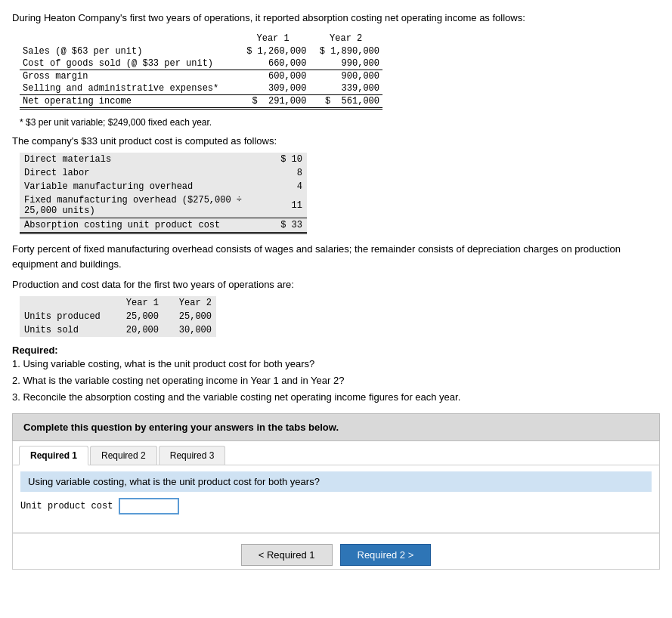 This screenshot has width=672, height=618. I want to click on next-button: Required 2 >, so click(386, 555).